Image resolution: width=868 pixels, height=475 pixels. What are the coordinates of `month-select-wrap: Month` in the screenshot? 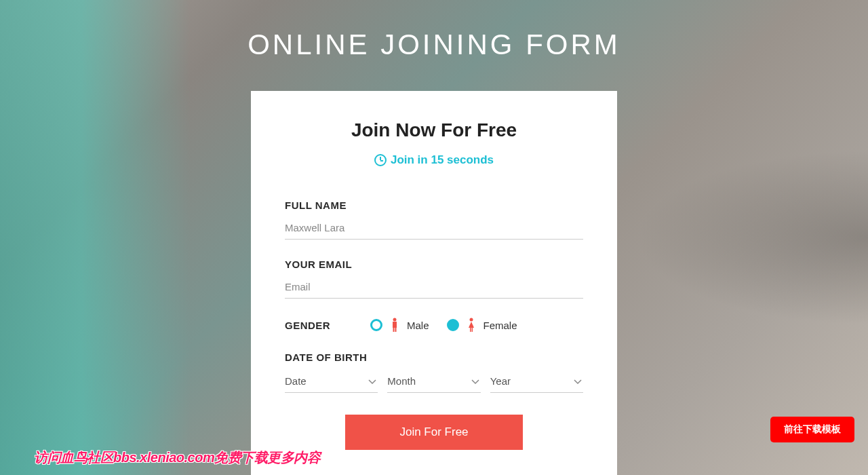 It's located at (434, 381).